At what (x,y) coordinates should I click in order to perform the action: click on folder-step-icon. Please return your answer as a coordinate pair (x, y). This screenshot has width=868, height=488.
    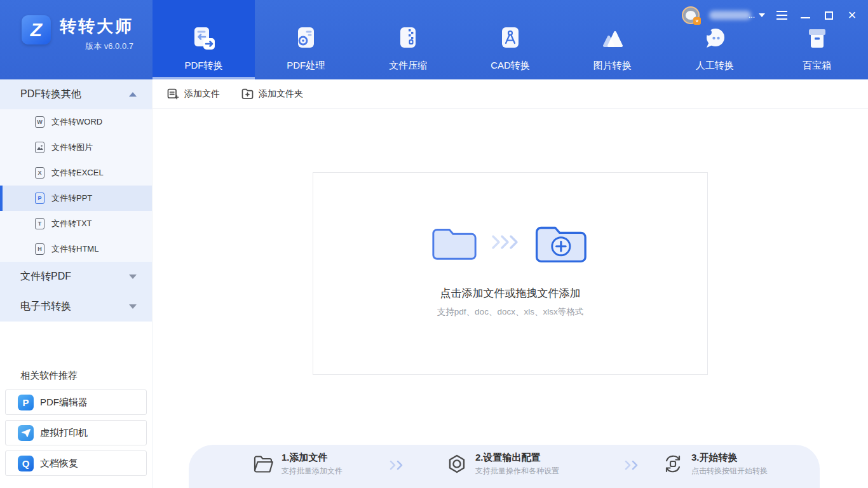
    Looking at the image, I should click on (263, 464).